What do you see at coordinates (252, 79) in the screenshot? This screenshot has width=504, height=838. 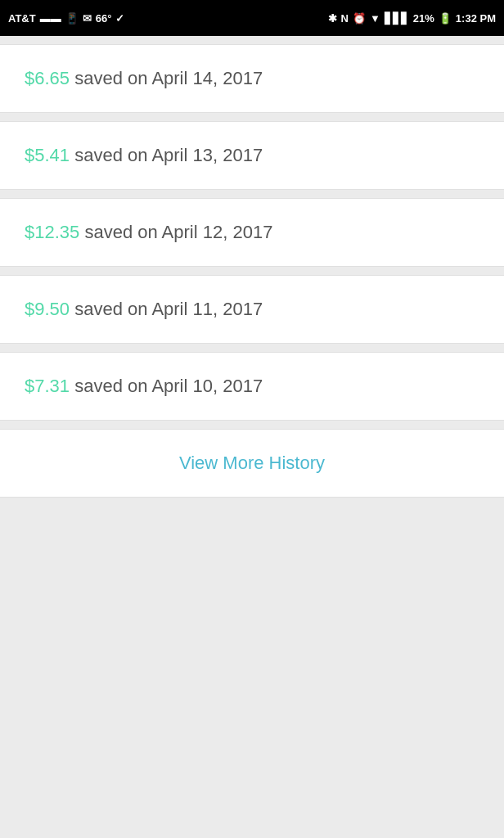 I see `savings-item: $6.65 saved on April 14, 2017` at bounding box center [252, 79].